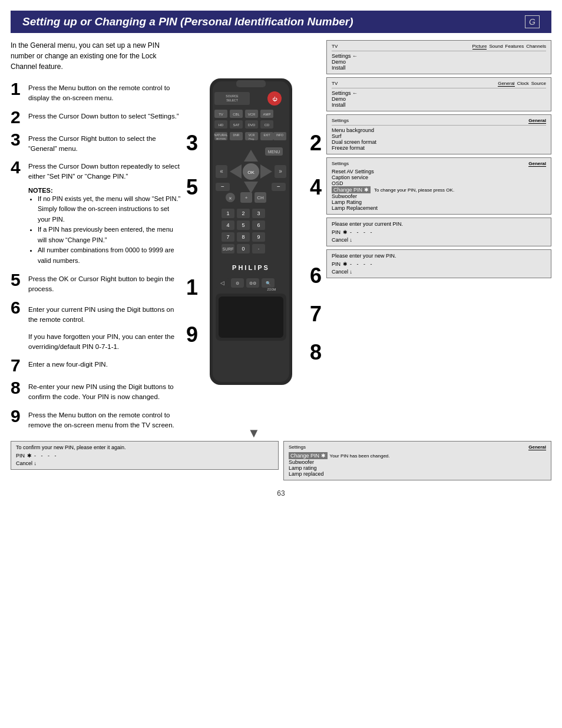 The height and width of the screenshot is (728, 562). What do you see at coordinates (41, 190) in the screenshot?
I see `notes-heading: NOTES:` at bounding box center [41, 190].